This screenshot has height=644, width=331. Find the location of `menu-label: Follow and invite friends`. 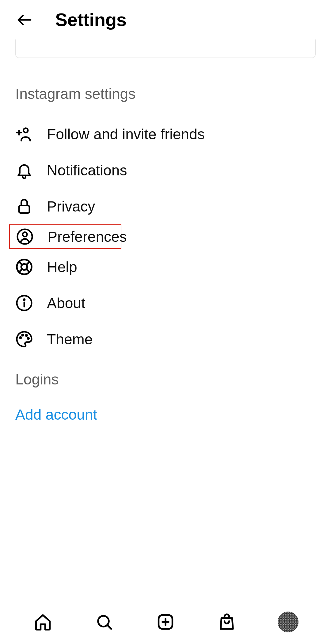

menu-label: Follow and invite friends is located at coordinates (126, 134).